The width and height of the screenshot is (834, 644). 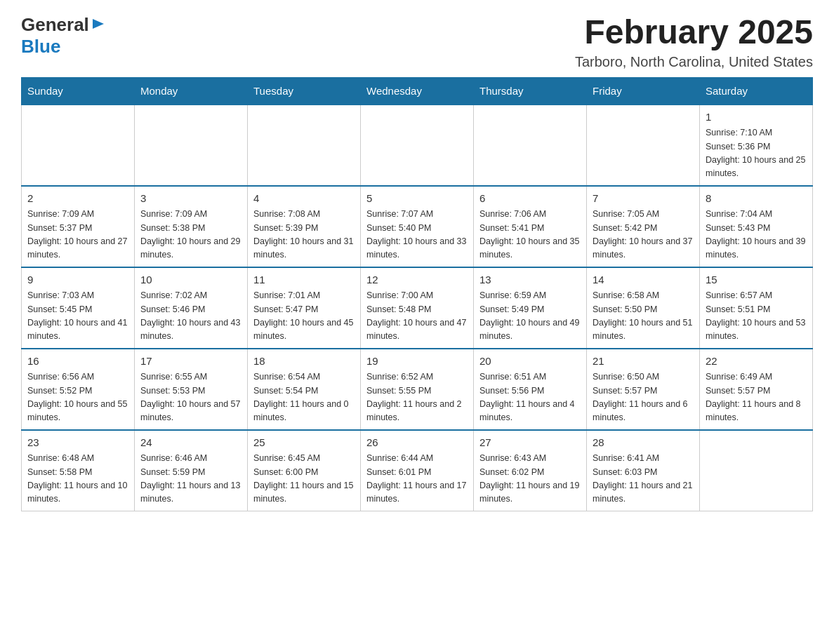 What do you see at coordinates (531, 471) in the screenshot?
I see `calendar-cell: 27Sunrise: 6:43 AMSunset: 6:02 PMDayligh…` at bounding box center [531, 471].